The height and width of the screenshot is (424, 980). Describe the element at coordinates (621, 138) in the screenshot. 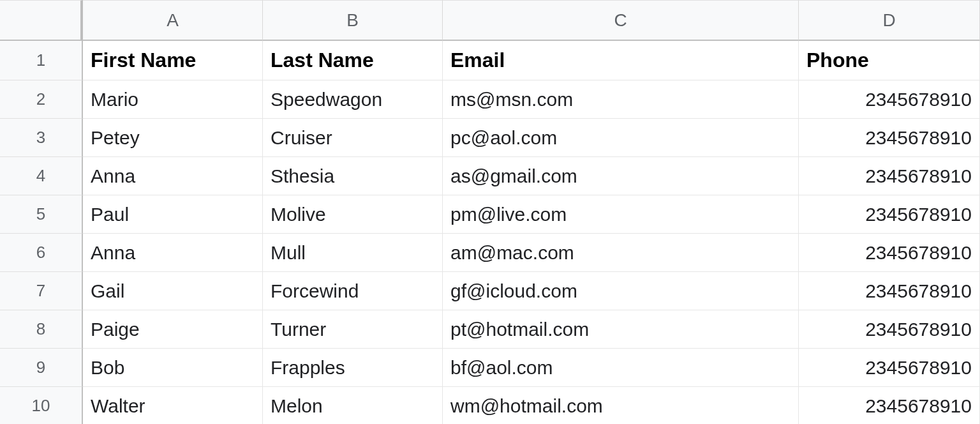

I see `cell-C3: pc@aol.com` at that location.